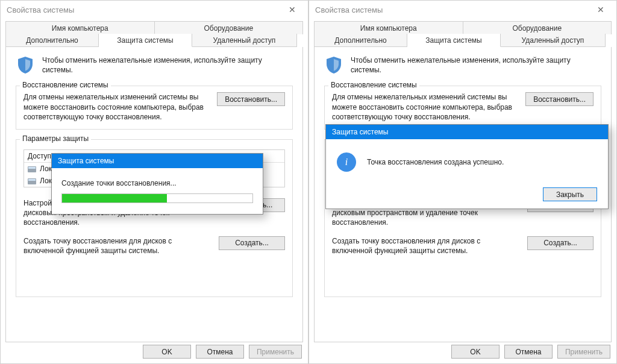  Describe the element at coordinates (346, 162) in the screenshot. I see `info-icon: i` at that location.